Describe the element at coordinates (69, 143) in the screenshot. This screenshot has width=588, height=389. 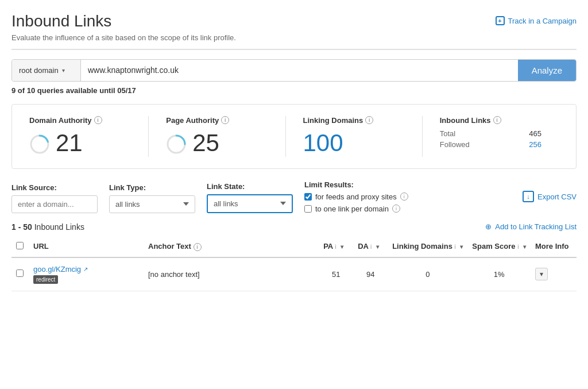
I see `domain-authority-value: 21` at that location.